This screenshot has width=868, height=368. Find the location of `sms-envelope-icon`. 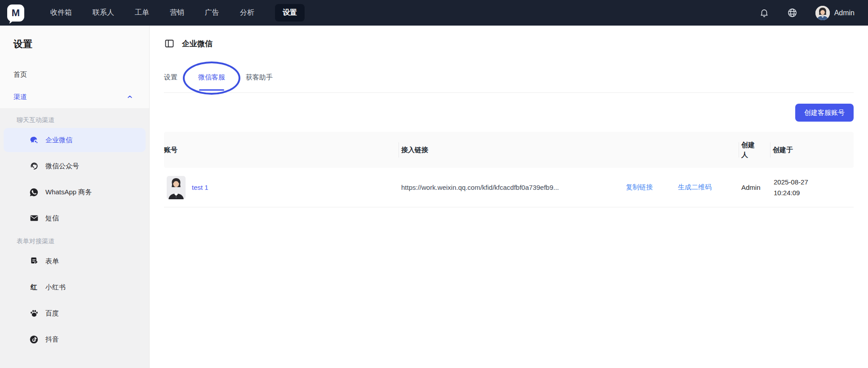

sms-envelope-icon is located at coordinates (34, 218).